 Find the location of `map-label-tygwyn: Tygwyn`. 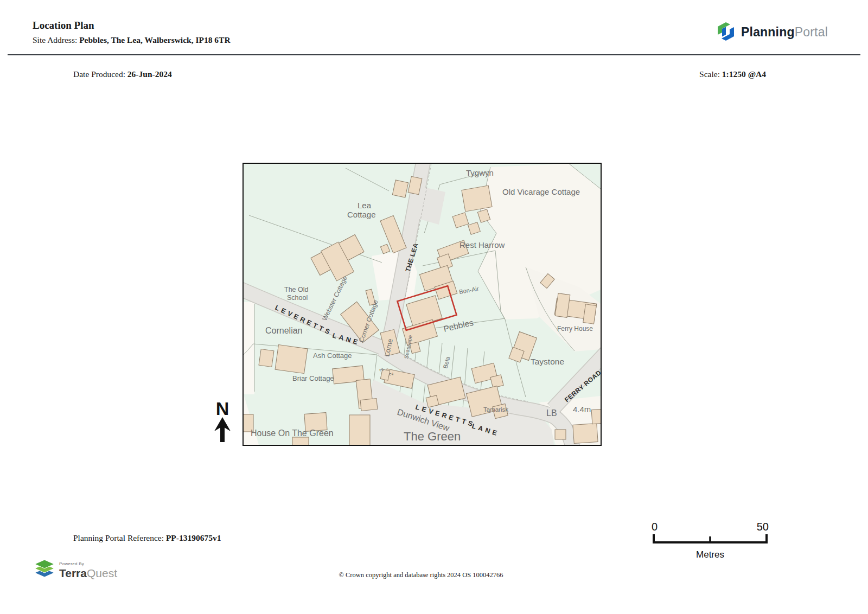

map-label-tygwyn: Tygwyn is located at coordinates (480, 172).